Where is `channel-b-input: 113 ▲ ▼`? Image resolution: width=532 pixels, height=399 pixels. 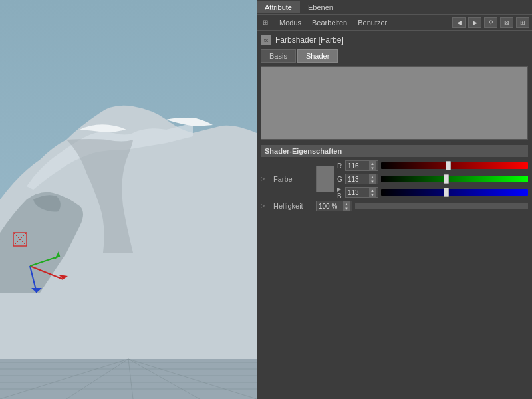 channel-b-input: 113 ▲ ▼ is located at coordinates (362, 192).